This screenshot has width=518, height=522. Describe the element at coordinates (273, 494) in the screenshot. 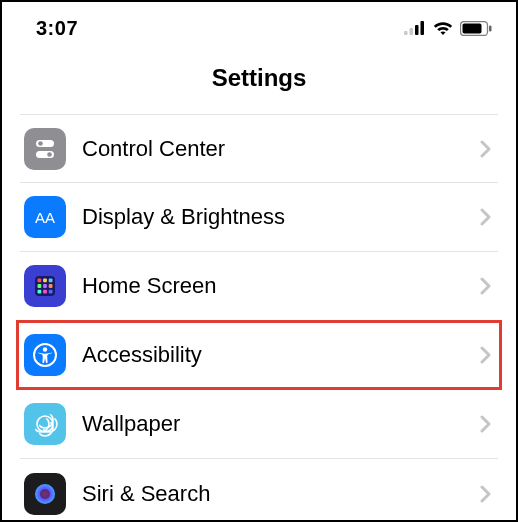

I see `settings-row-label: Siri & Search` at that location.